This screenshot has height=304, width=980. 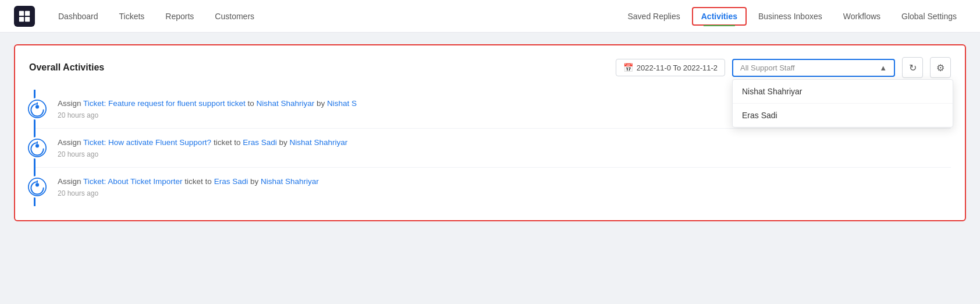 I want to click on nav-reports: Reports, so click(x=179, y=16).